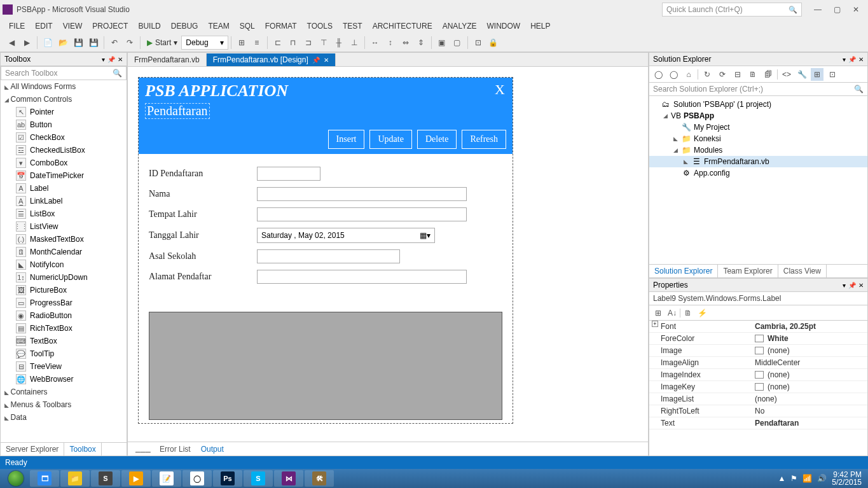 The image size is (868, 488). What do you see at coordinates (802, 74) in the screenshot?
I see `wrench-button: 🔧` at bounding box center [802, 74].